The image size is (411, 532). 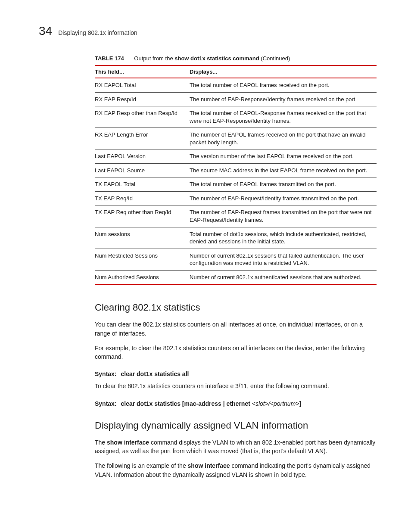 I want to click on page-section-title: Displaying 802.1x information, so click(x=98, y=33).